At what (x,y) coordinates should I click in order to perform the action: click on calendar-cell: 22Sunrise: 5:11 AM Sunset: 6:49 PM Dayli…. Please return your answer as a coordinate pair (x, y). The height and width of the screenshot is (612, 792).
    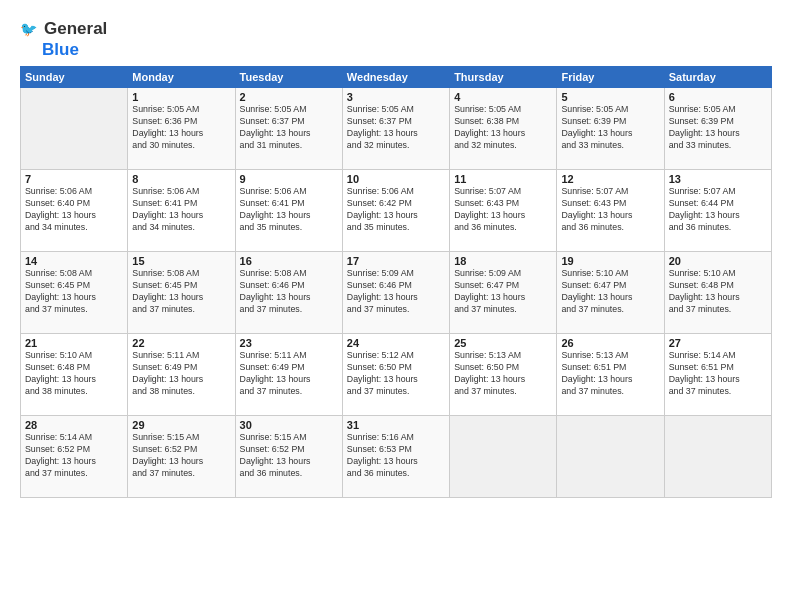
    Looking at the image, I should click on (182, 375).